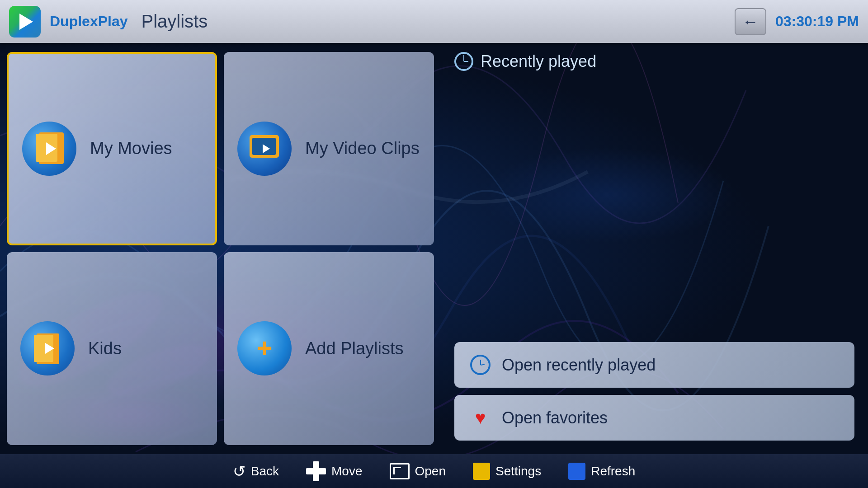 This screenshot has width=868, height=488. Describe the element at coordinates (264, 149) in the screenshot. I see `my-video-clips-icon` at that location.